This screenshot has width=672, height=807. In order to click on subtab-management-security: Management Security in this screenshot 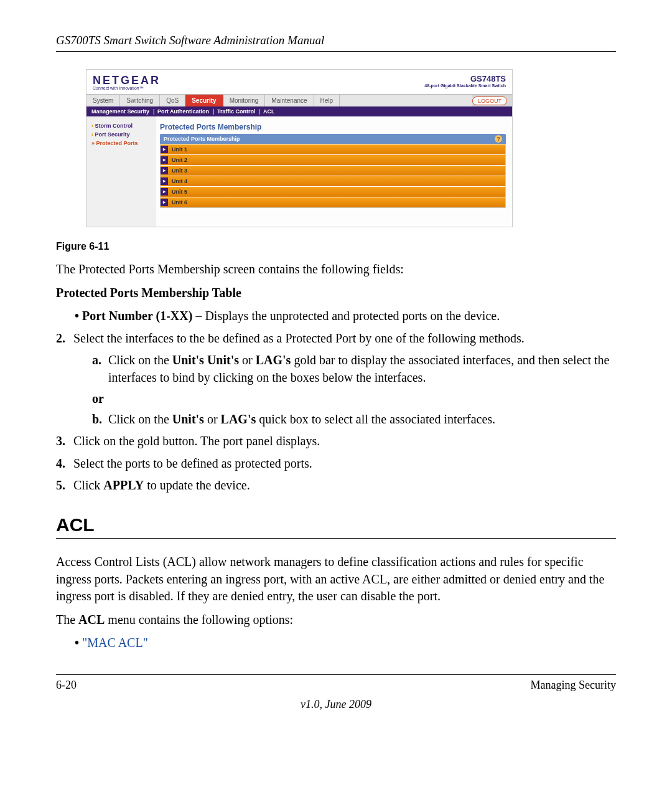, I will do `click(121, 111)`.